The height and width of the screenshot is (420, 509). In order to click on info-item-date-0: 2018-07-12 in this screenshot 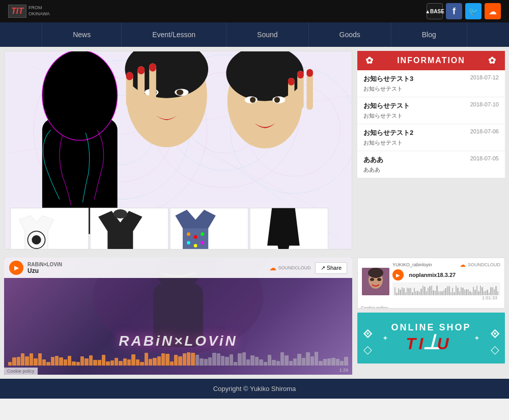, I will do `click(485, 77)`.